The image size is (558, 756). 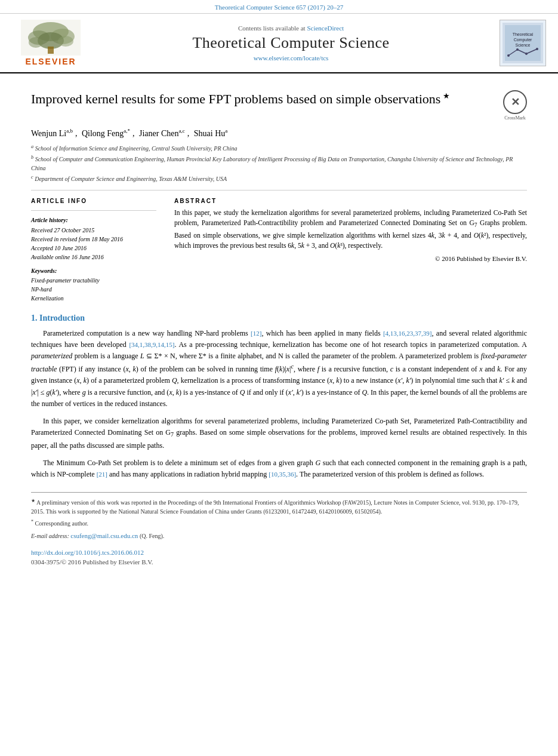 What do you see at coordinates (50, 62) in the screenshot?
I see `elsevier-wordmark: ELSEVIER` at bounding box center [50, 62].